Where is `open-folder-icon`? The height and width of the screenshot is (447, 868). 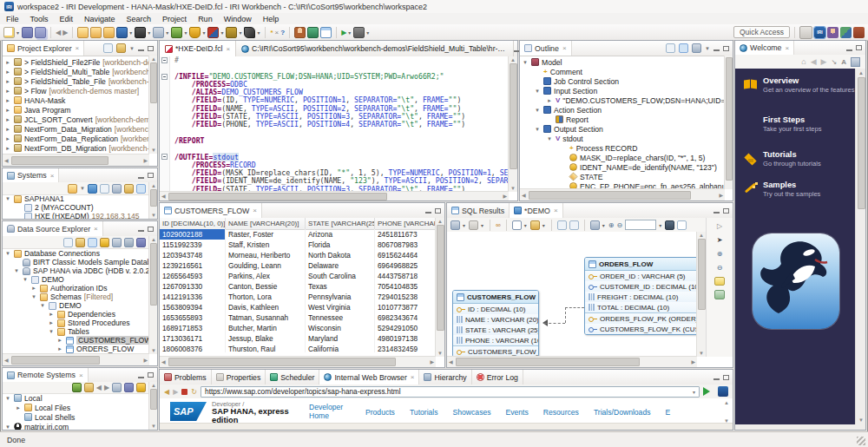 open-folder-icon is located at coordinates (83, 33).